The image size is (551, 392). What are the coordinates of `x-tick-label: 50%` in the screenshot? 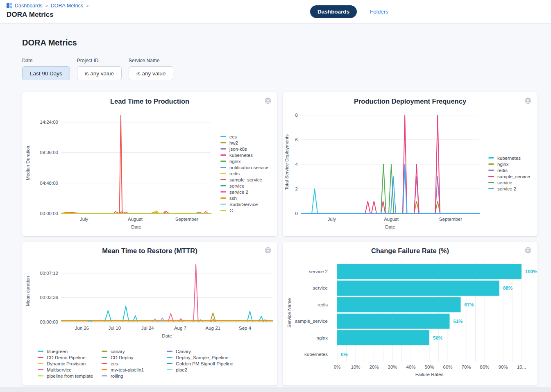 It's located at (429, 367).